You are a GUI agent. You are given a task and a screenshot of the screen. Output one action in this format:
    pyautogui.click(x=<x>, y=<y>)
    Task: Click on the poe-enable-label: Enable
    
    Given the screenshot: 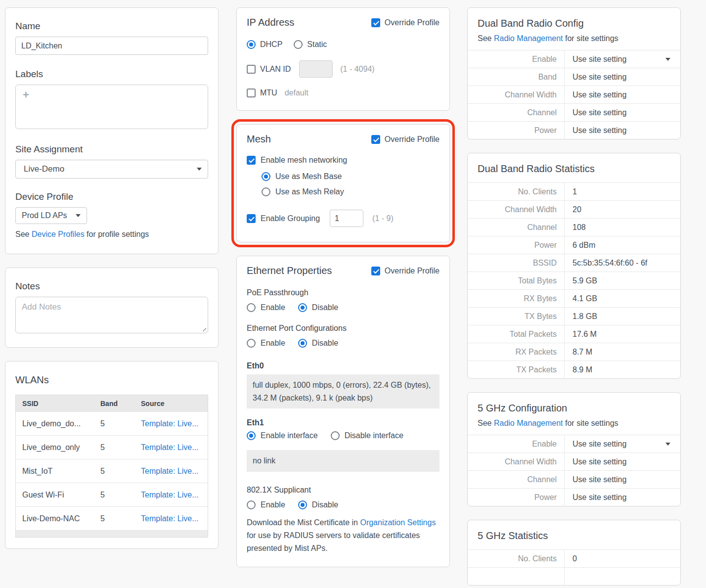 What is the action you would take?
    pyautogui.click(x=273, y=308)
    